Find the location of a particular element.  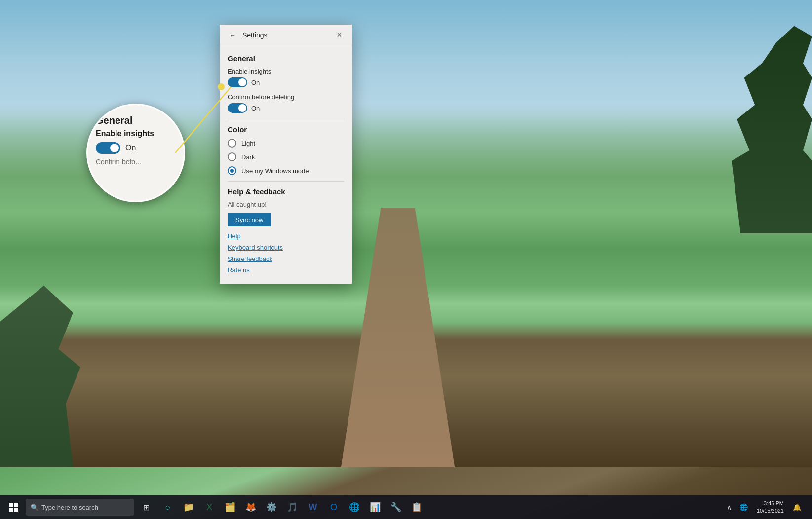

magnifier-circle: General Enable insights On Confirm befo.… is located at coordinates (136, 153).